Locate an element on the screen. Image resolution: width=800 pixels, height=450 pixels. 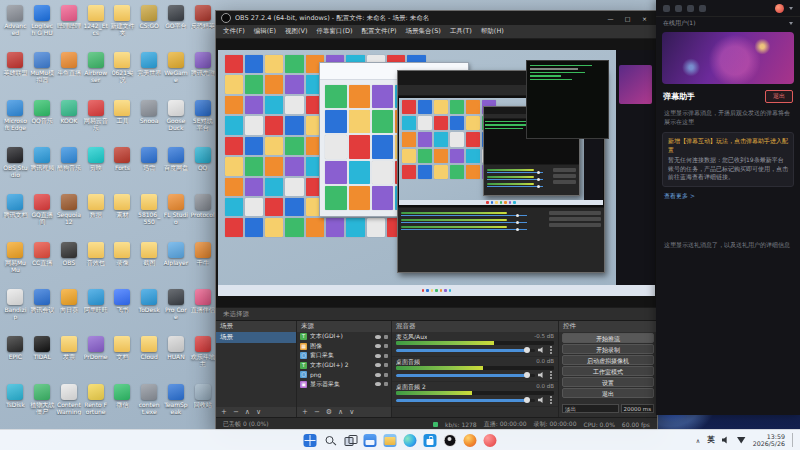
promo-banner is located at coordinates (728, 58).